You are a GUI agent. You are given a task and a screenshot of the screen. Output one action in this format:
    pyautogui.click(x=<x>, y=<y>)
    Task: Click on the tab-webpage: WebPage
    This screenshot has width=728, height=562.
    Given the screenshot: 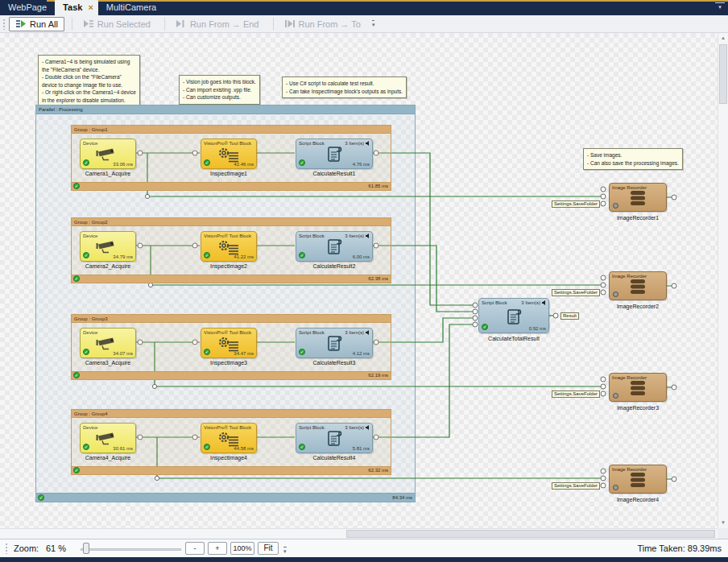 What is the action you would take?
    pyautogui.click(x=27, y=8)
    